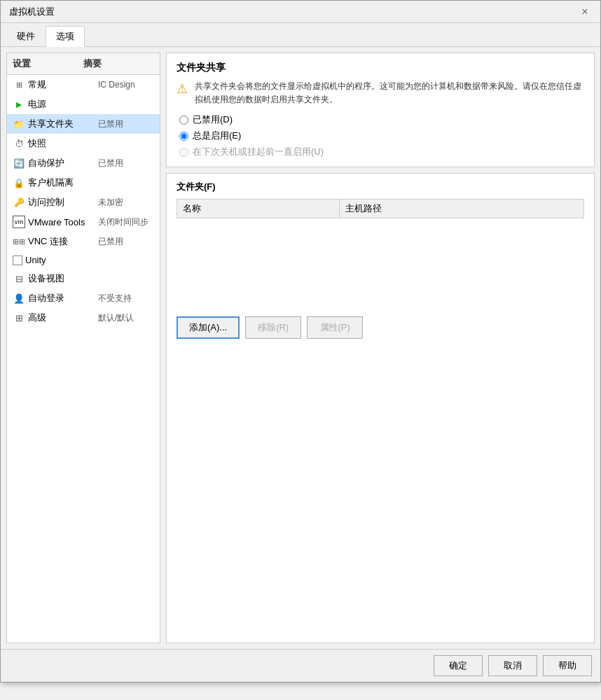 The image size is (601, 700). Describe the element at coordinates (63, 298) in the screenshot. I see `autologon-label: 自动登录` at that location.